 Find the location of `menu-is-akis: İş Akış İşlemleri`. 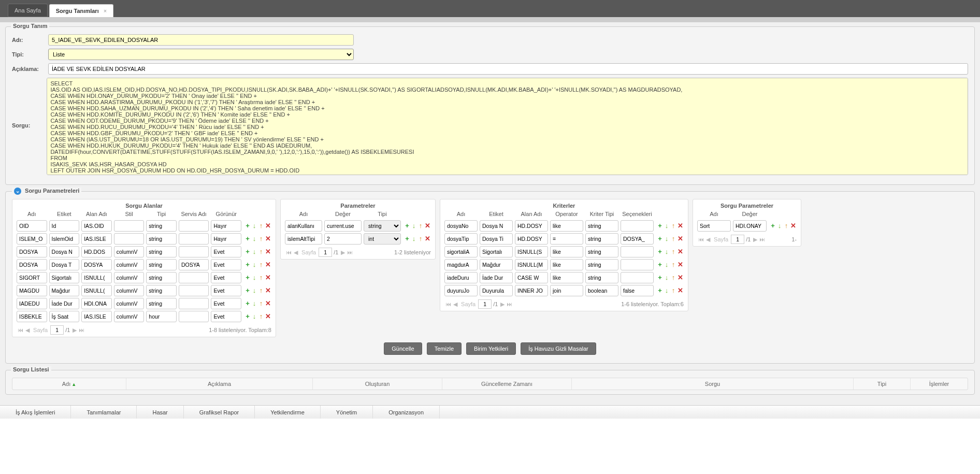

menu-is-akis: İş Akış İşlemleri is located at coordinates (35, 412).